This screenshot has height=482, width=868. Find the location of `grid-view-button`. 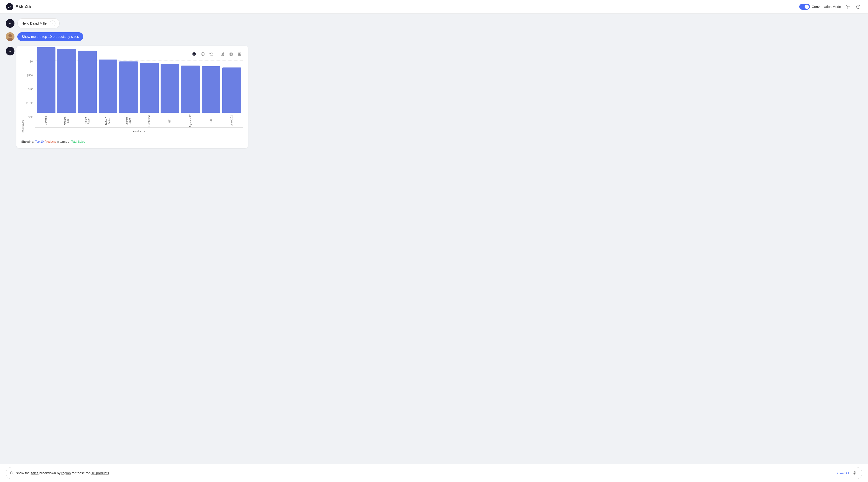

grid-view-button is located at coordinates (240, 54).